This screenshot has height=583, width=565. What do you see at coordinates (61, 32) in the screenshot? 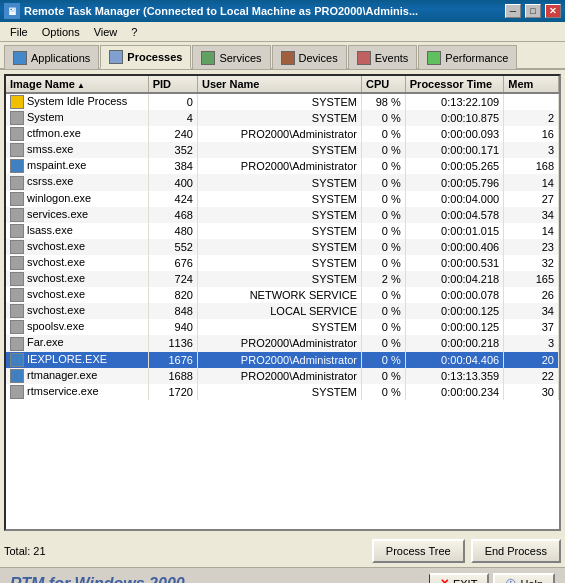
I see `menu-options: Options` at bounding box center [61, 32].